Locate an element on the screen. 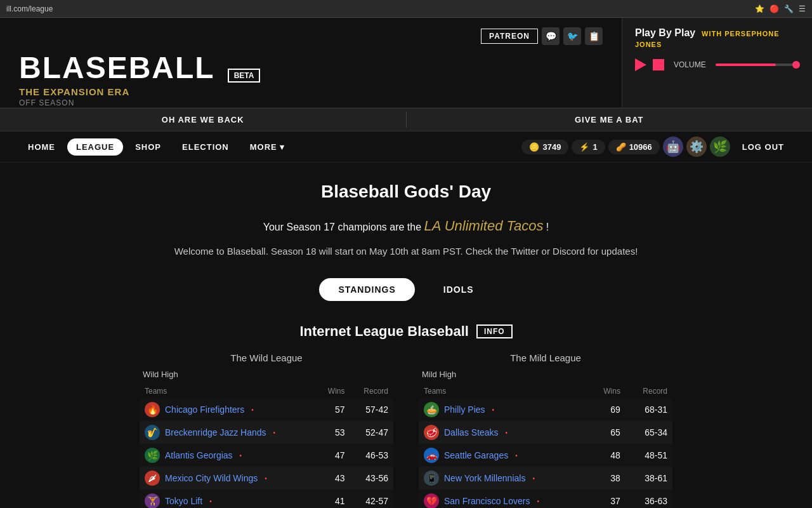  league-title: Internet League Blaseball is located at coordinates (384, 331).